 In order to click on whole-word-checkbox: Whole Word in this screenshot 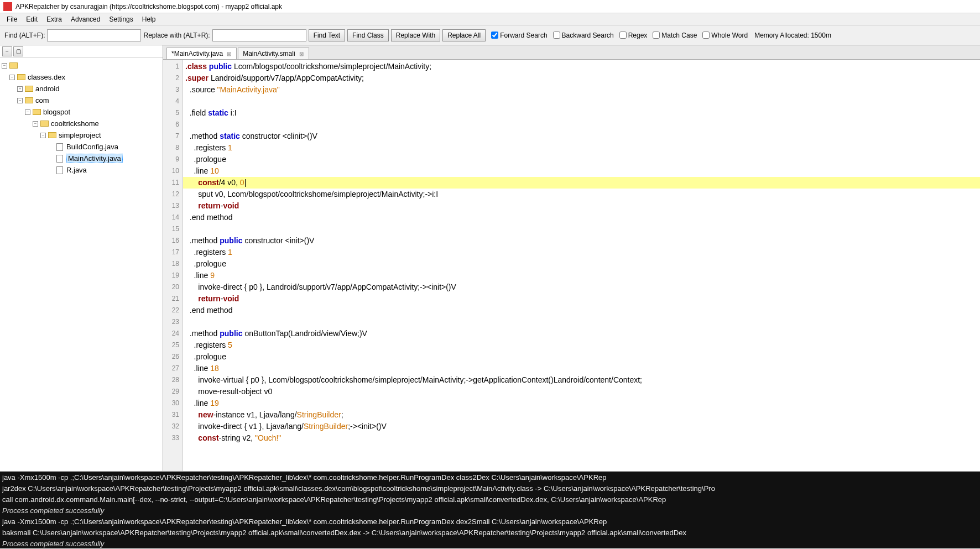, I will do `click(725, 35)`.